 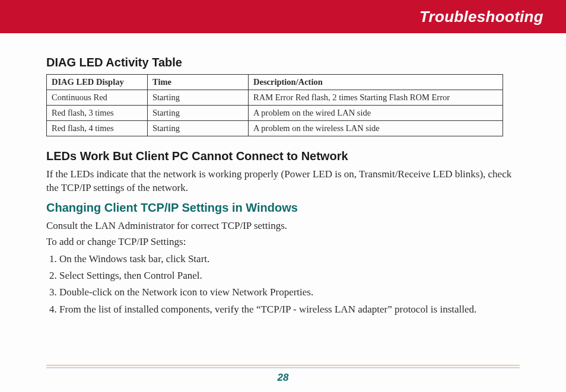 I want to click on cell-display: Red flash, 3 times, so click(x=97, y=113).